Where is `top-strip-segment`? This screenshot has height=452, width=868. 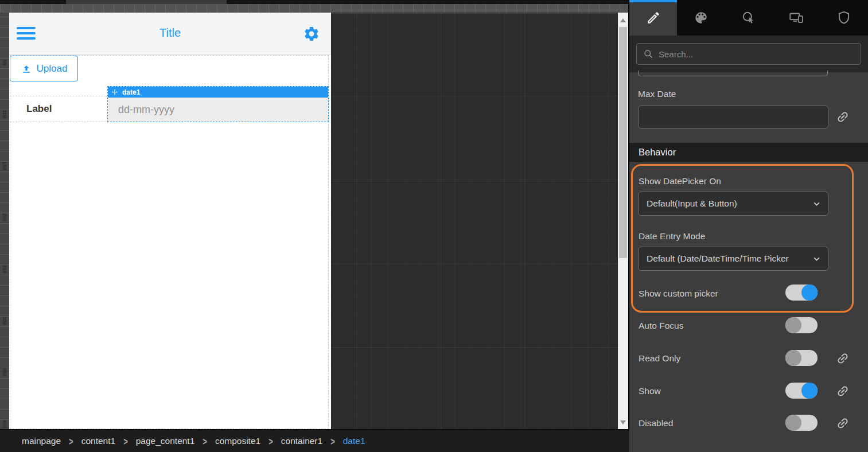
top-strip-segment is located at coordinates (146, 2).